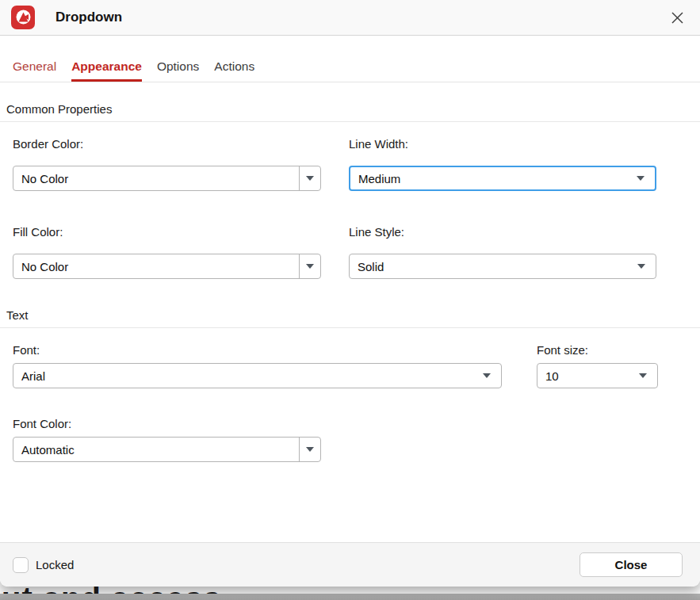 This screenshot has height=600, width=700. What do you see at coordinates (166, 449) in the screenshot?
I see `font-color-dropdown: Automatic` at bounding box center [166, 449].